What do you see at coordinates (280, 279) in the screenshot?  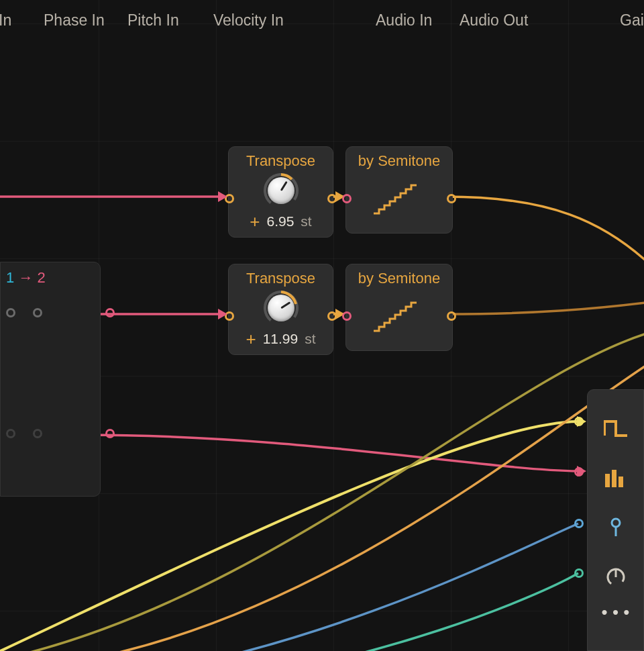 I see `transpose2-title: Transpose` at bounding box center [280, 279].